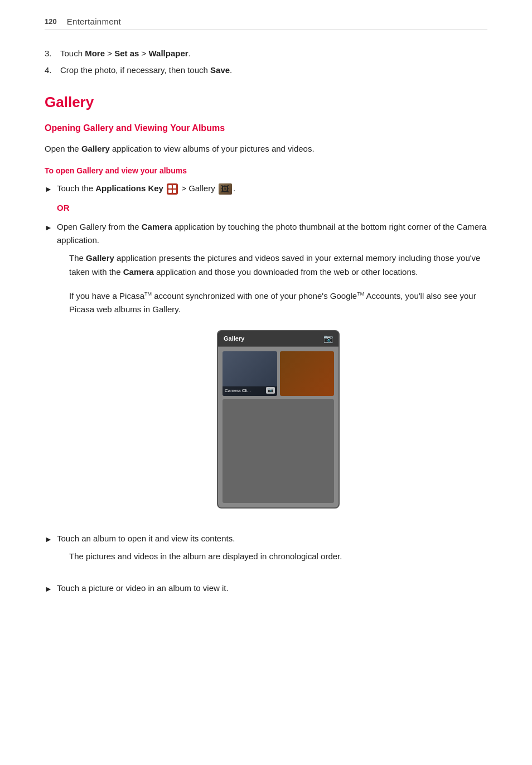 This screenshot has width=532, height=765. Describe the element at coordinates (278, 427) in the screenshot. I see `phone-content: Camera Cli... 📷` at that location.